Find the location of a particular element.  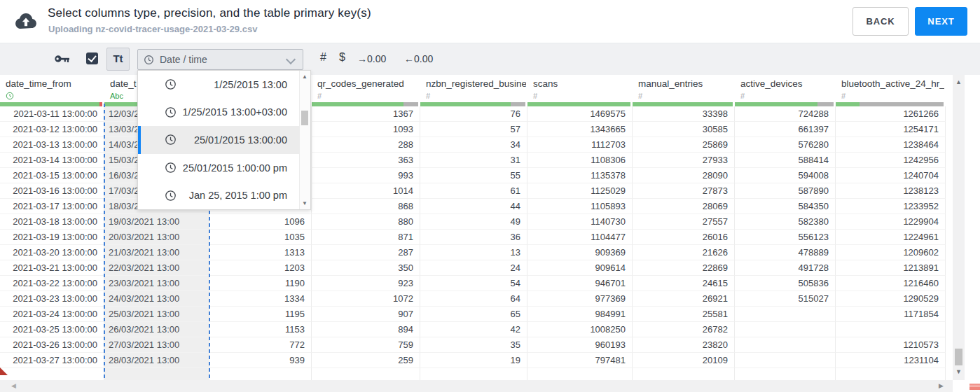

table-cell: 2021-03-12 13:00:00 is located at coordinates (52, 130).